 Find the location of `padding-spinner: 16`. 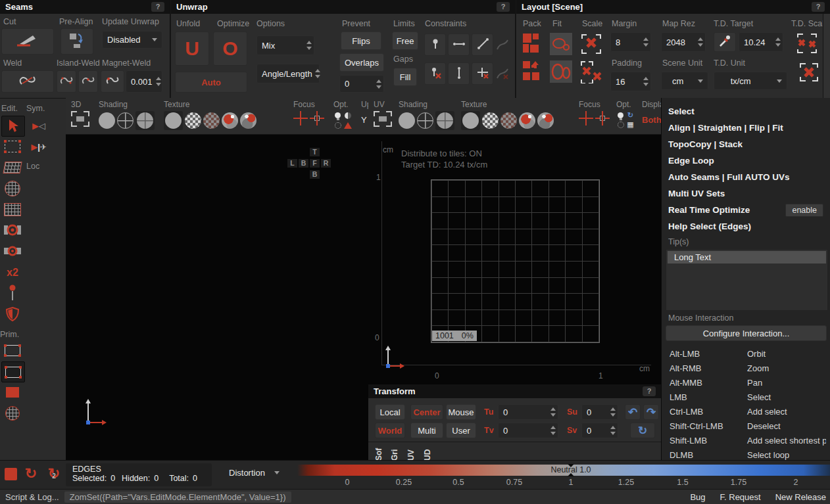

padding-spinner: 16 is located at coordinates (631, 81).